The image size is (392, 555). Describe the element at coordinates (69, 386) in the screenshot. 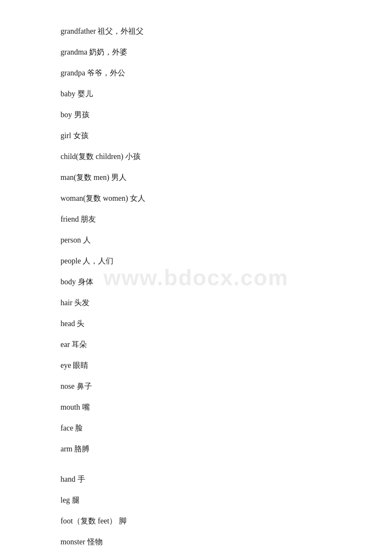

I see `vocab-english: nose` at that location.